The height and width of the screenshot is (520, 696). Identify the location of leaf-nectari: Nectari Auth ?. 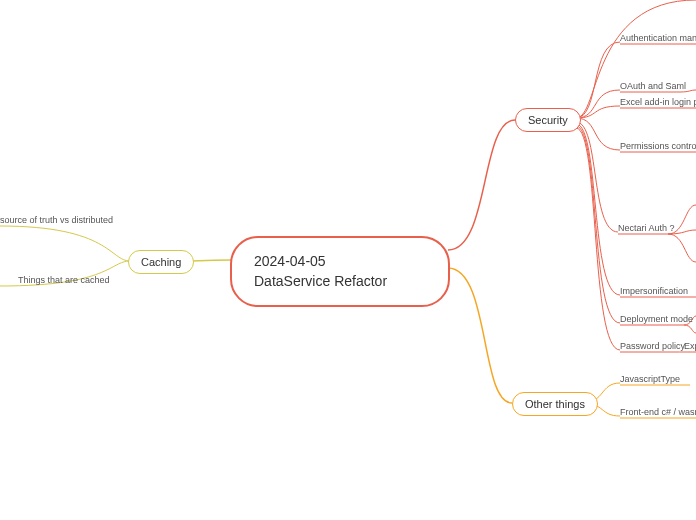
(646, 228).